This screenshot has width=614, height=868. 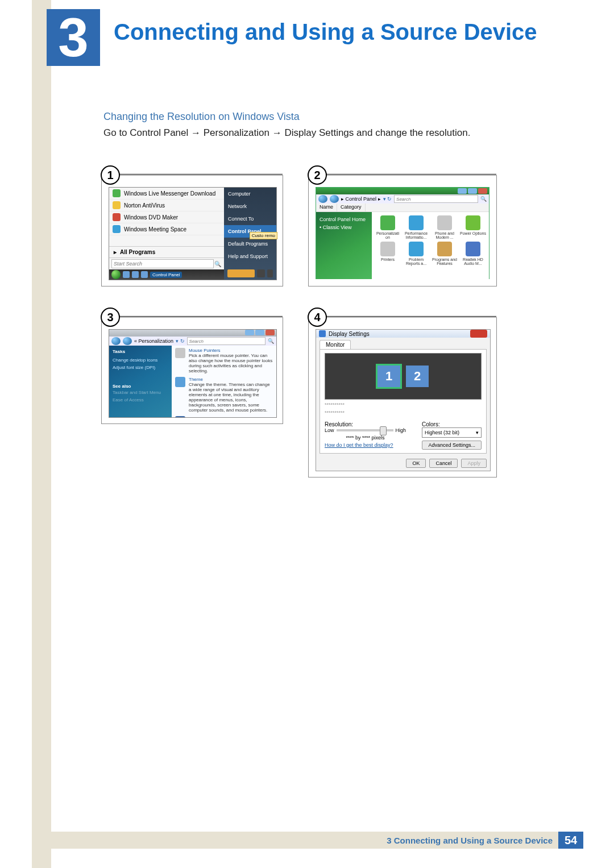 What do you see at coordinates (416, 254) in the screenshot?
I see `control-panel-item: Problem Reports a...` at bounding box center [416, 254].